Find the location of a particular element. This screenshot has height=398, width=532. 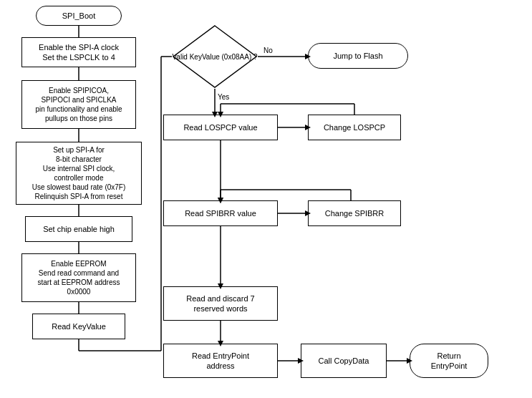

chip-enable-node: Set chip enable high is located at coordinates (79, 229).